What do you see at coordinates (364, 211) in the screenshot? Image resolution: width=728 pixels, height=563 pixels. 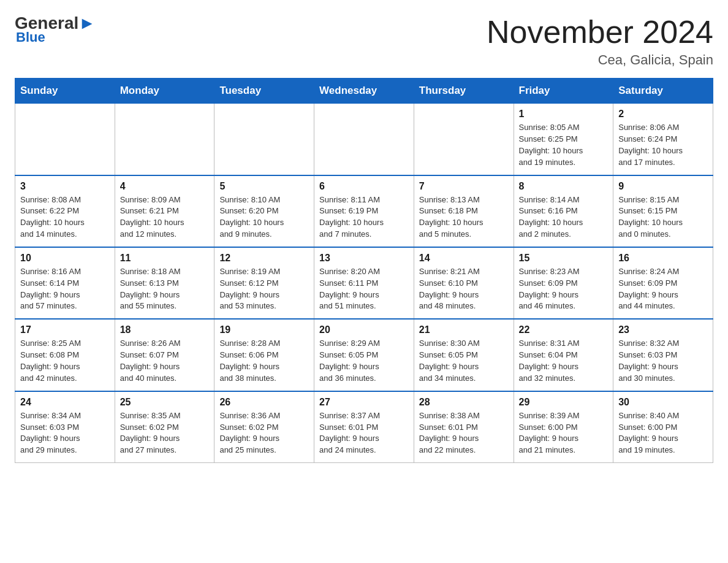 I see `calendar-week-row: 3Sunrise: 8:08 AMSunset: 6:22 PMDaylight…` at bounding box center [364, 211].